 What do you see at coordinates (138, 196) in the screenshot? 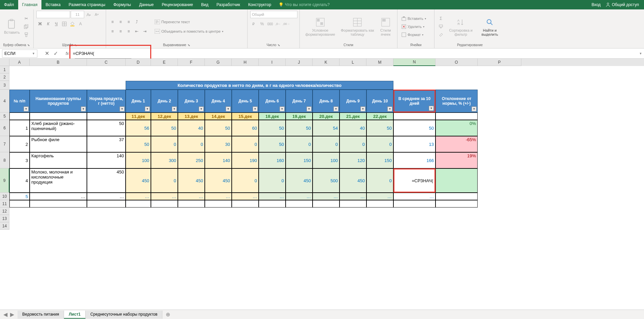
I see `row5-val0: …` at bounding box center [138, 196].